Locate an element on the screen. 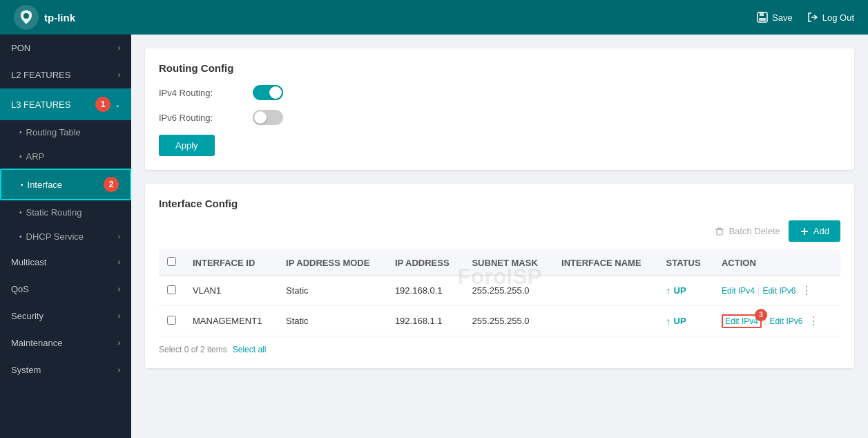  select-all-link: Select all is located at coordinates (250, 350).